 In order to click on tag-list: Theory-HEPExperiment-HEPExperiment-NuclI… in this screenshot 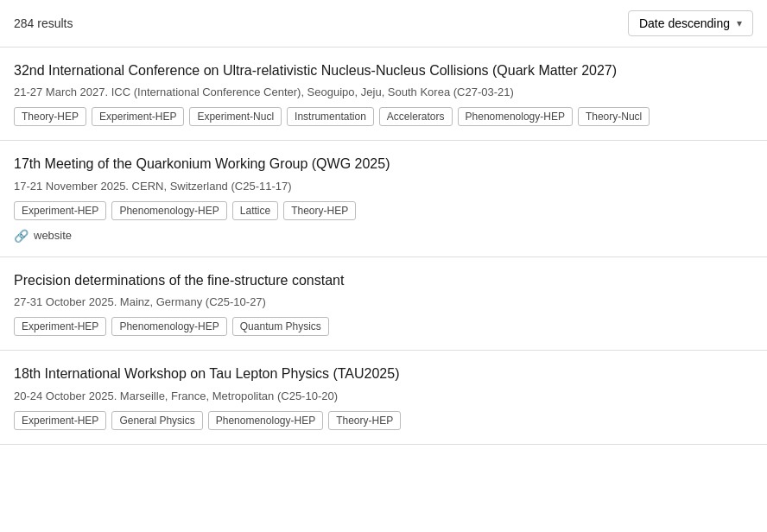, I will do `click(384, 117)`.